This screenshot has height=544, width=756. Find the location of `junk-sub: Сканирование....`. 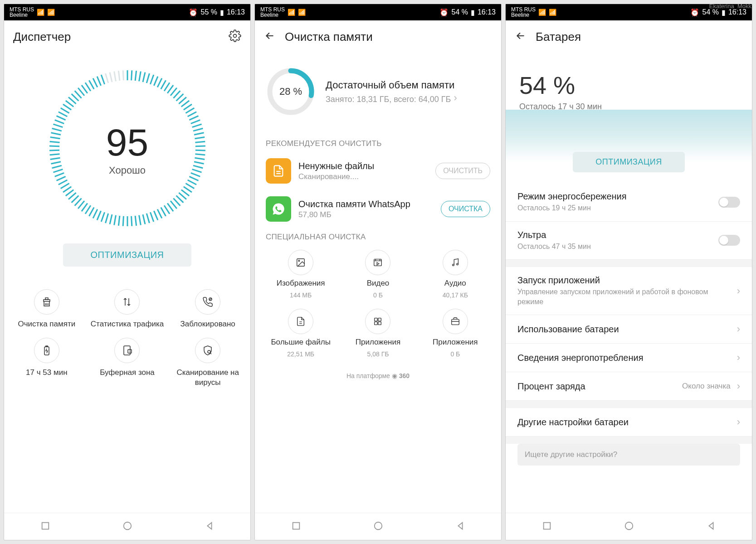

junk-sub: Сканирование.... is located at coordinates (363, 177).